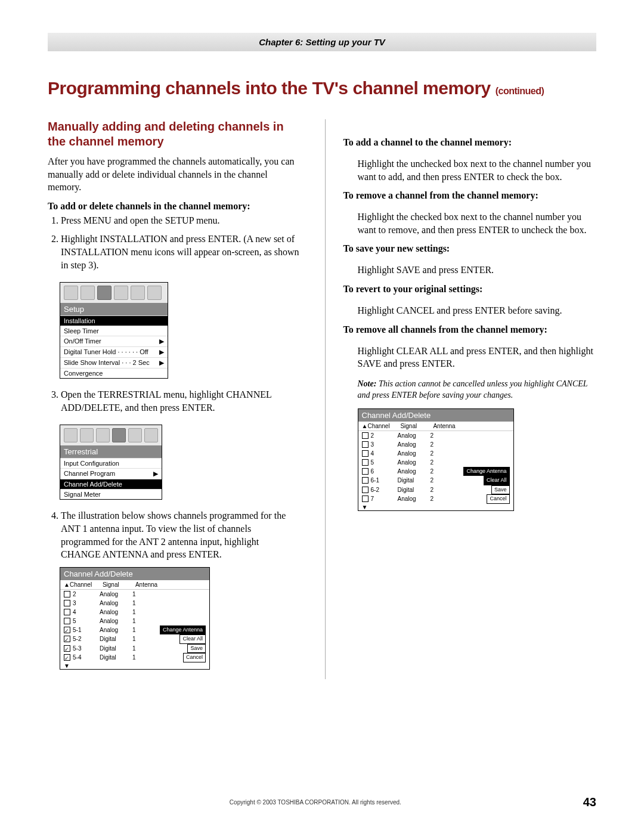 The image size is (644, 833). What do you see at coordinates (181, 401) in the screenshot?
I see `step-3: Open the TERRESTRIAL menu, highlight CHA…` at bounding box center [181, 401].